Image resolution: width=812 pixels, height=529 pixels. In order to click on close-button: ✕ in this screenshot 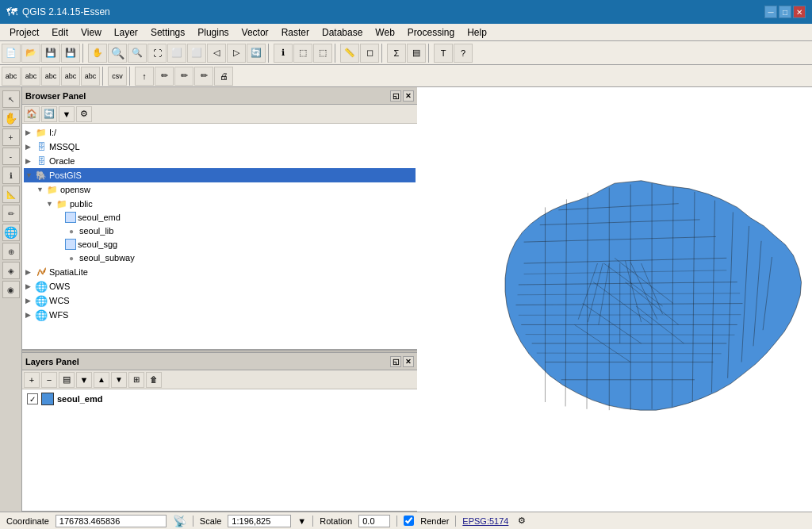, I will do `click(799, 12)`.